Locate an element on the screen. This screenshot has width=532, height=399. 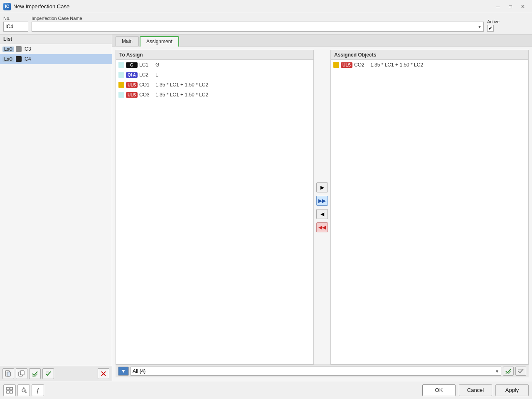
active-field-group: Active ✔ is located at coordinates (508, 25).